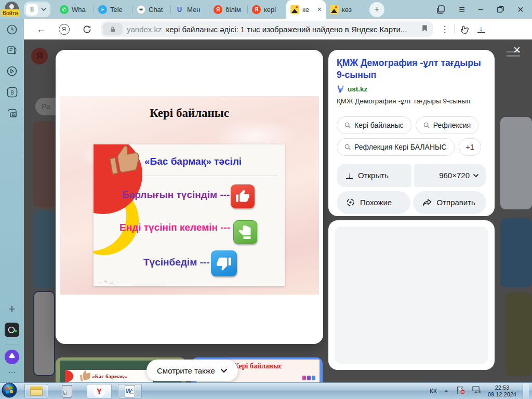 The height and width of the screenshot is (399, 532). Describe the element at coordinates (377, 9) in the screenshot. I see `new-tab-button: +` at that location.